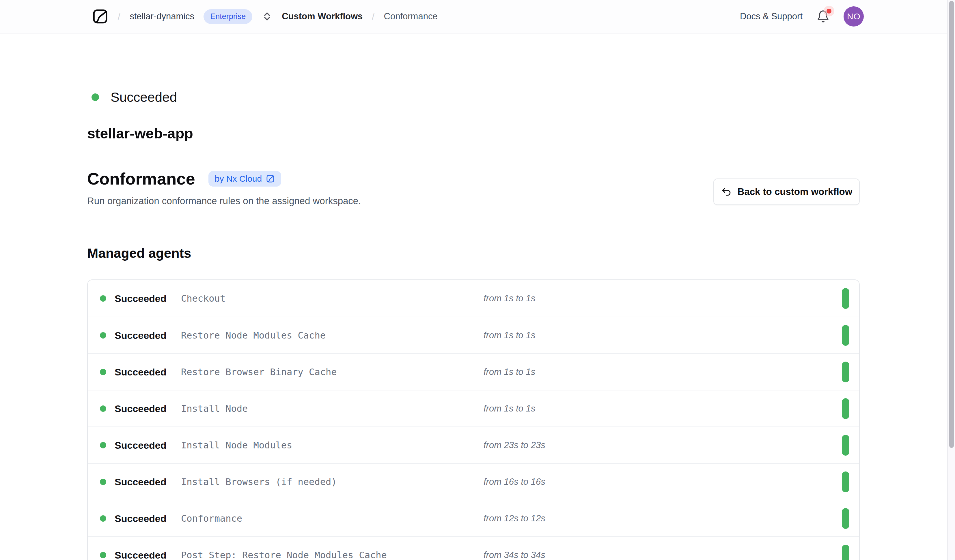 Image resolution: width=955 pixels, height=560 pixels. Describe the element at coordinates (829, 11) in the screenshot. I see `notification-badge` at that location.